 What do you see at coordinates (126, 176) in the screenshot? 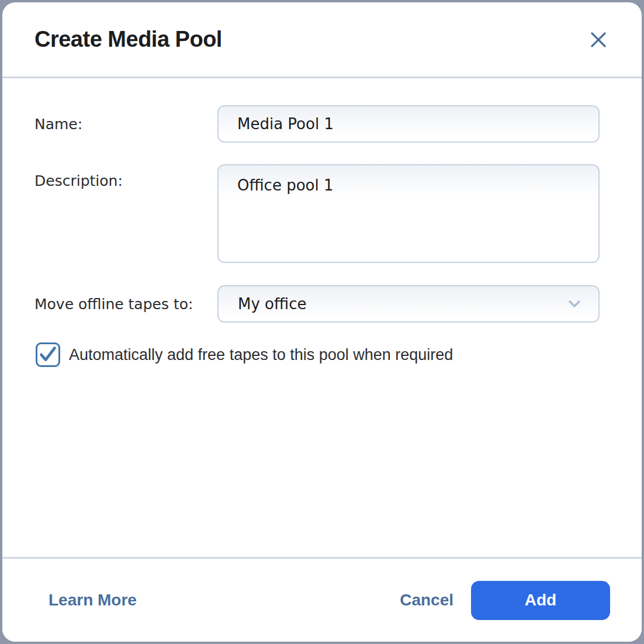
I see `description-label: Description:` at bounding box center [126, 176].